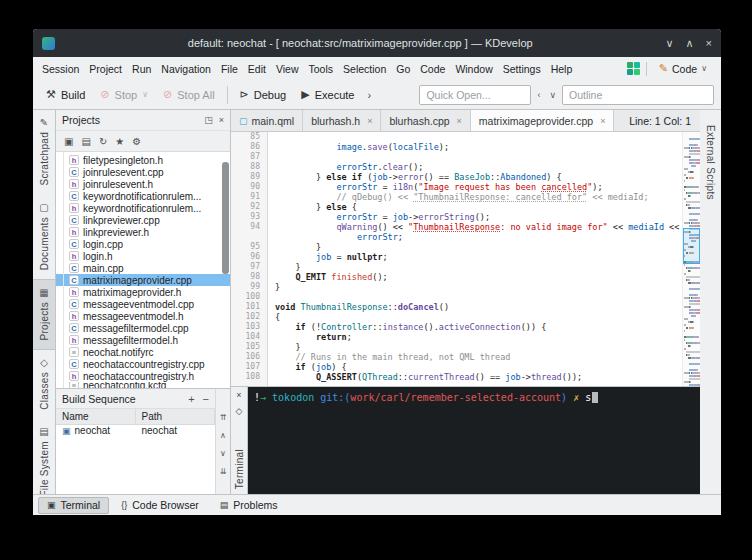  What do you see at coordinates (345, 167) in the screenshot?
I see `code-text: errorStr.clear();` at bounding box center [345, 167].